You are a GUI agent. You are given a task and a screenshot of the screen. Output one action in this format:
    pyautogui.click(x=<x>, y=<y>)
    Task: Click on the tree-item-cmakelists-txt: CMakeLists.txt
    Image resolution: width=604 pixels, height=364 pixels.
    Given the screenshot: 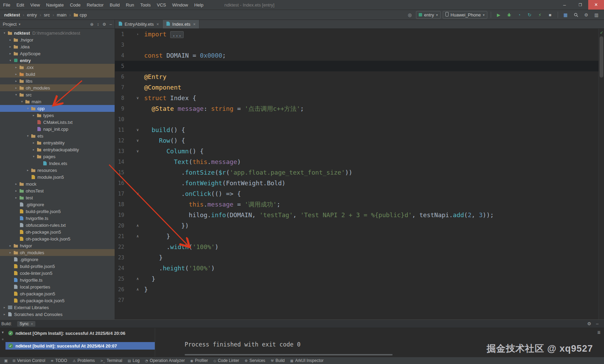 What is the action you would take?
    pyautogui.click(x=57, y=122)
    